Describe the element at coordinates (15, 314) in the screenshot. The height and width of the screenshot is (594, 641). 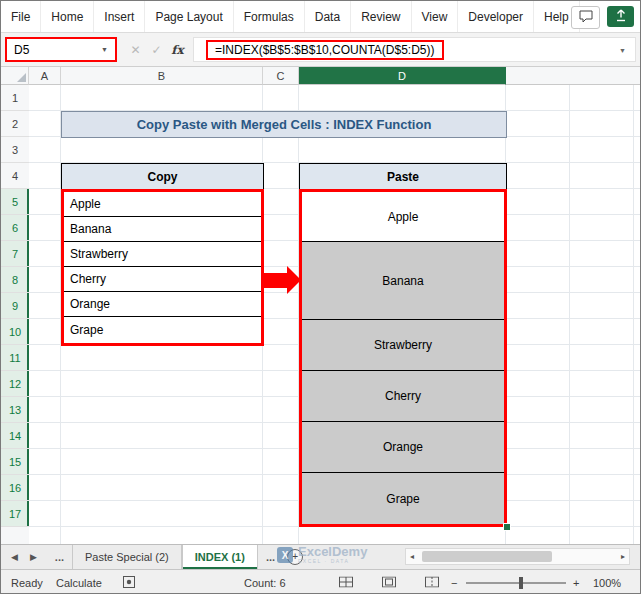
I see `row-header-gutter: 1 2 3 4 5 6 7 8 9 10 11 12 13 14 15 16 1…` at that location.